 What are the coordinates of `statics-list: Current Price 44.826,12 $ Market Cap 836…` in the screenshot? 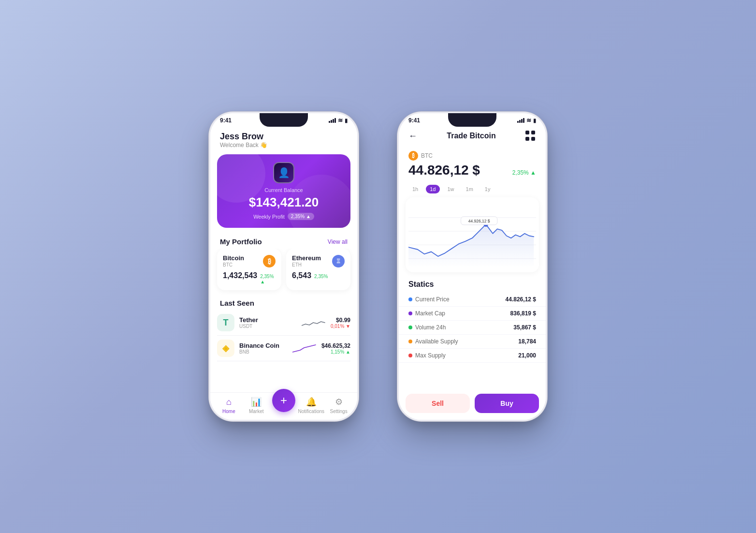 It's located at (472, 328).